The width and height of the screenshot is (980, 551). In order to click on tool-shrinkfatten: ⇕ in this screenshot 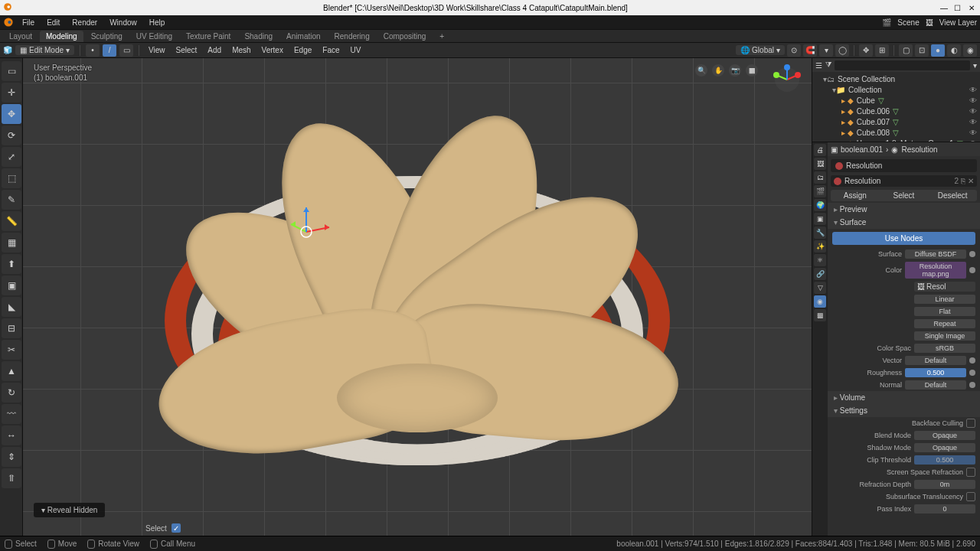, I will do `click(11, 457)`.